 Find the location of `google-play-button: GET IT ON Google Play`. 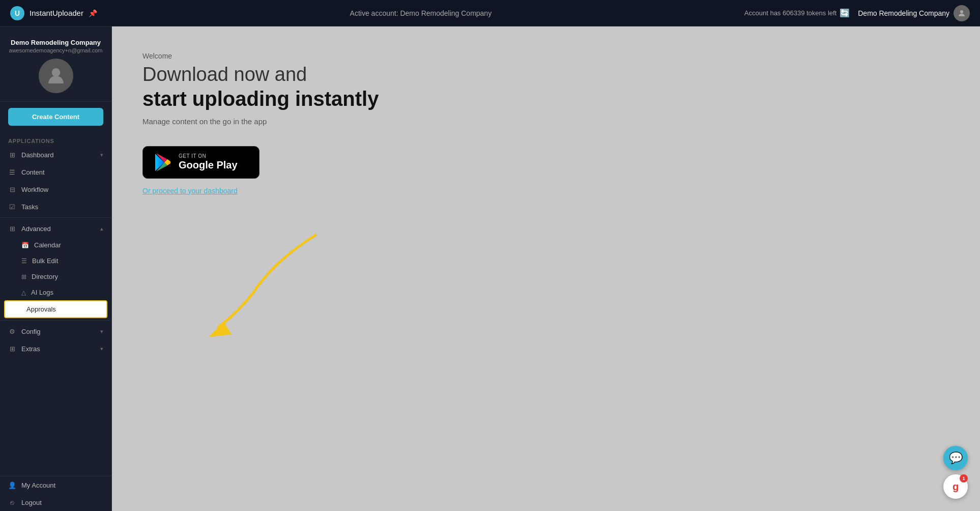

google-play-button: GET IT ON Google Play is located at coordinates (201, 162).